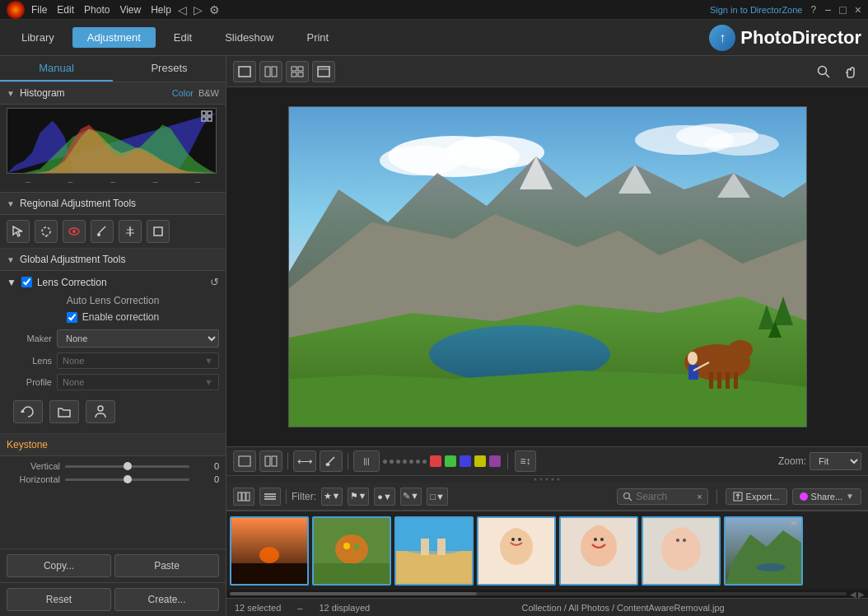 The image size is (868, 616). Describe the element at coordinates (662, 497) in the screenshot. I see `search-box: ×` at that location.